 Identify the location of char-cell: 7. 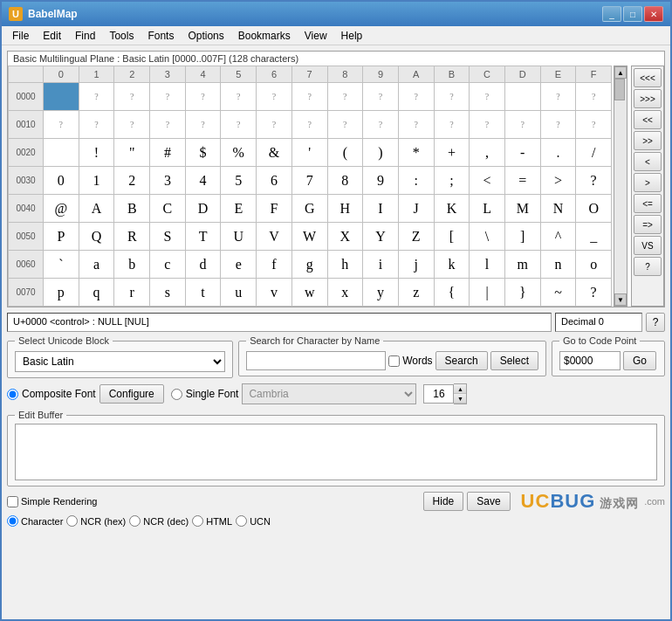
(311, 181).